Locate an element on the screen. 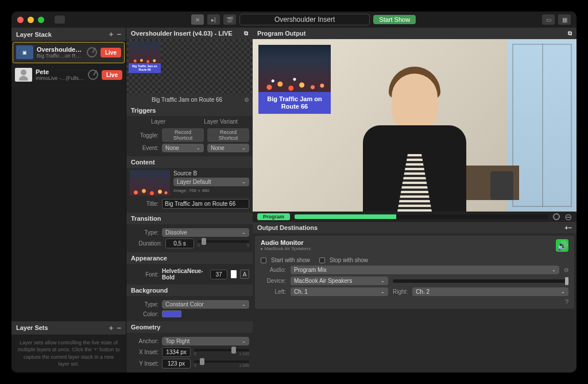  anchor-dropdown: Top Right⌄ is located at coordinates (206, 341).